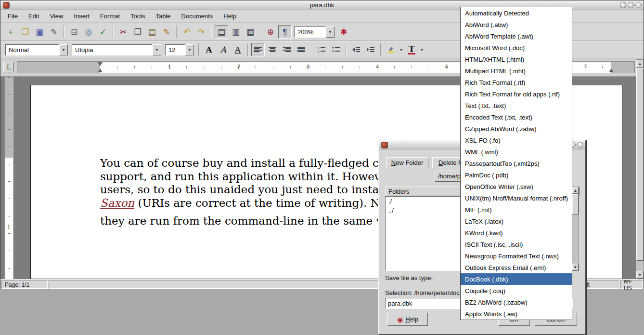 The image size is (644, 335). Describe the element at coordinates (100, 70) in the screenshot. I see `left-indent-marker` at that location.